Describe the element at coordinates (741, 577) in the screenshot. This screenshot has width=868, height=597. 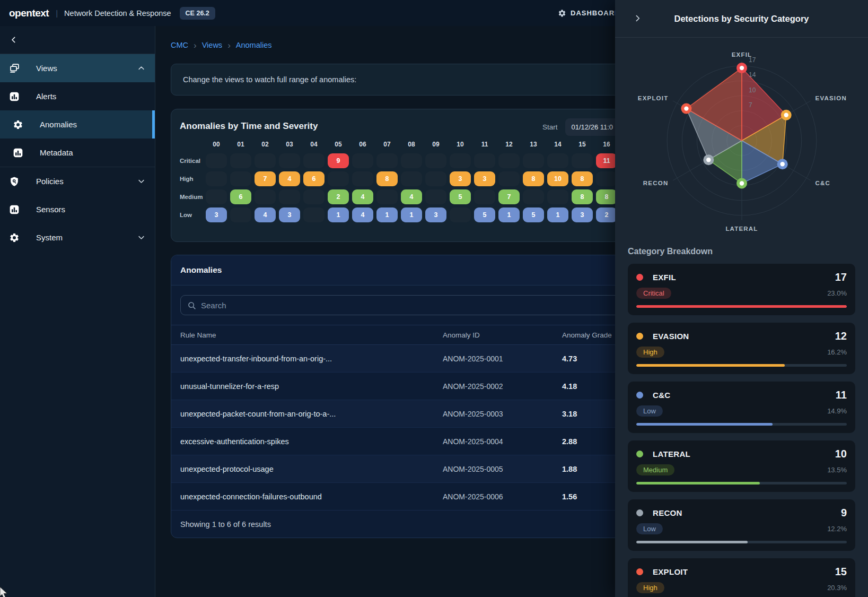
I see `category-card-exploit: EXPLOIT15High20.3%` at that location.